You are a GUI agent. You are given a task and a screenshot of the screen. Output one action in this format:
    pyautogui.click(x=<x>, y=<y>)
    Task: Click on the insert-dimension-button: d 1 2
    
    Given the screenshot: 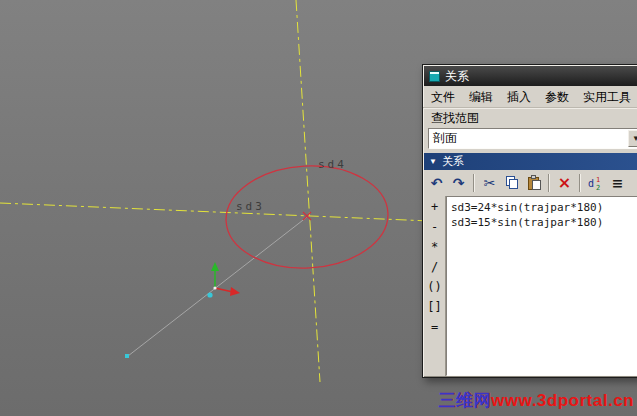 What is the action you would take?
    pyautogui.click(x=596, y=184)
    